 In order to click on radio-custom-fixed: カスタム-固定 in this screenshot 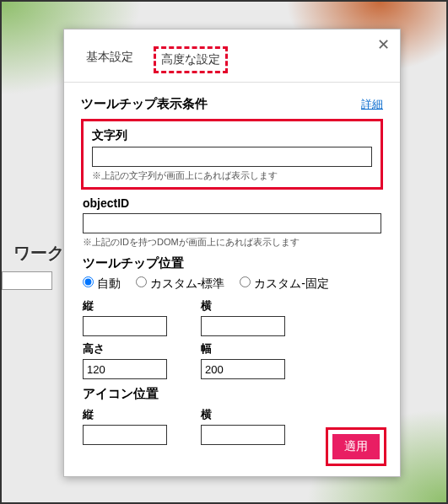, I will do `click(284, 283)`.